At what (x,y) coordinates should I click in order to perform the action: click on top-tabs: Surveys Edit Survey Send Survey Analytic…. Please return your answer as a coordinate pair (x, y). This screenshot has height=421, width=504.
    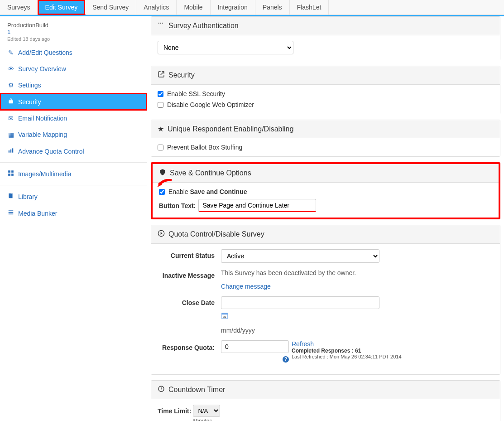
    Looking at the image, I should click on (252, 7).